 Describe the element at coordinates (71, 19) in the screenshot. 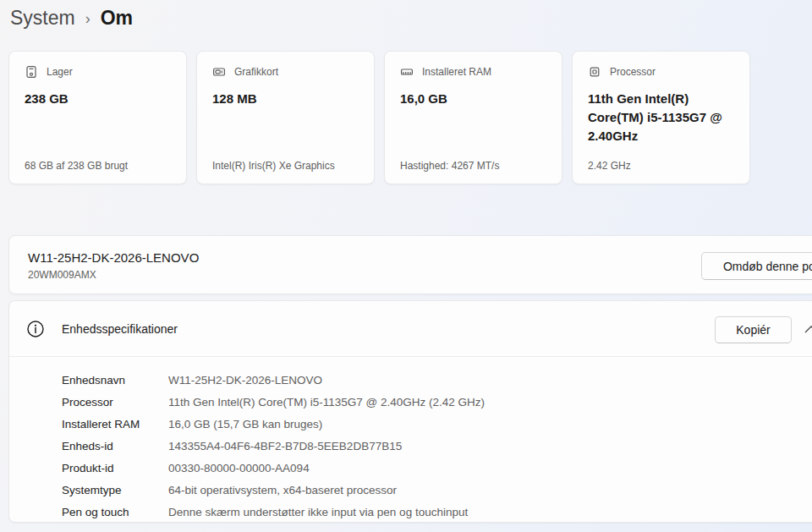

I see `breadcrumb: System › Om` at that location.